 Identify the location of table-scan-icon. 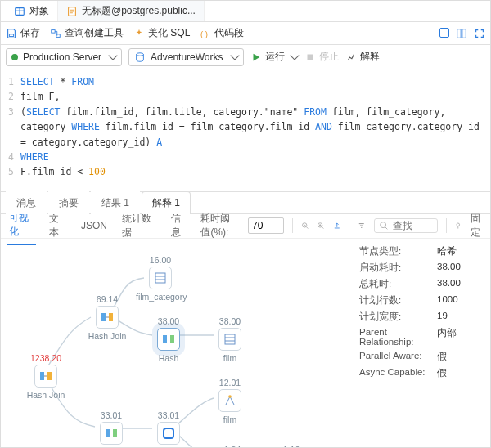
(230, 339).